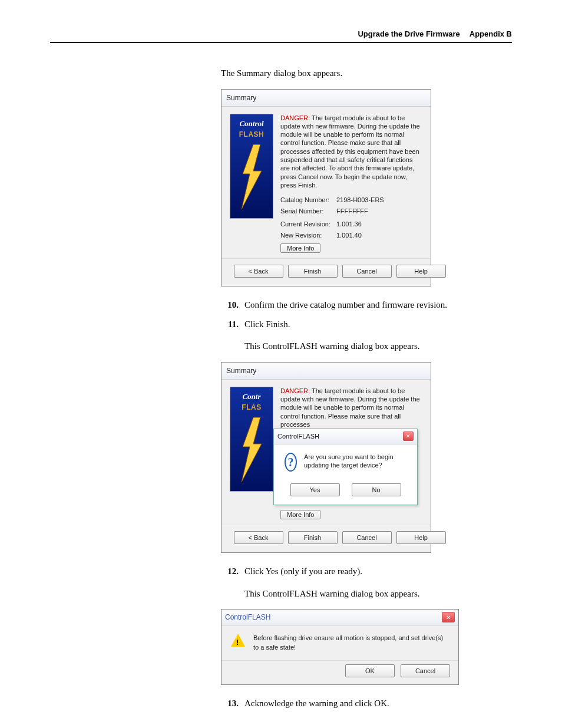  What do you see at coordinates (491, 34) in the screenshot?
I see `appendix-label: Appendix B` at bounding box center [491, 34].